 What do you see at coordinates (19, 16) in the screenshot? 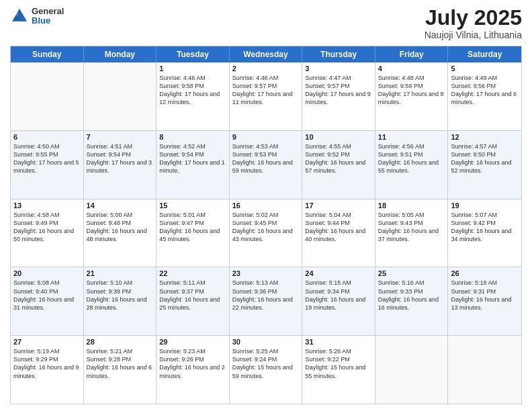
I see `logo-icon` at bounding box center [19, 16].